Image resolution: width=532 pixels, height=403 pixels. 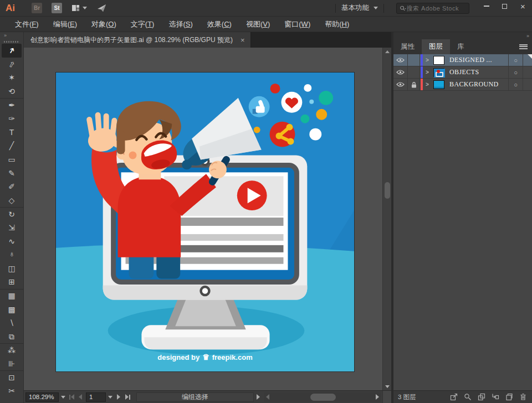 I want to click on new-layer-icon, so click(x=509, y=397).